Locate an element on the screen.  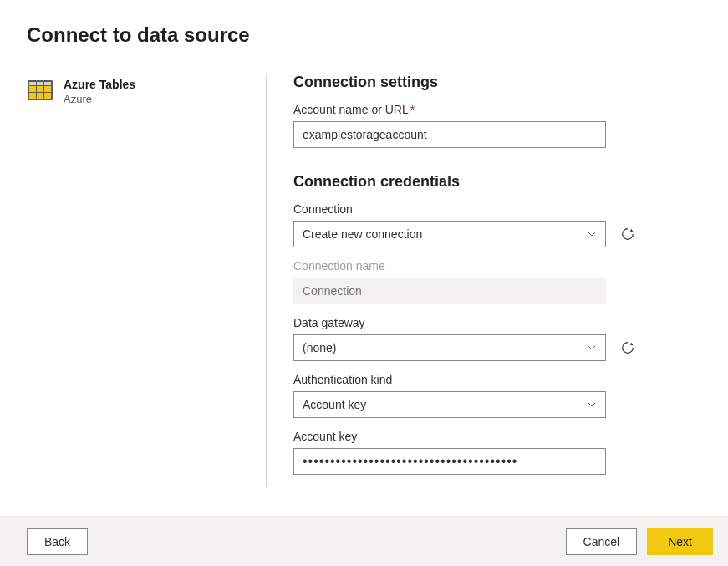
auth-kind-select: Account key is located at coordinates (450, 405).